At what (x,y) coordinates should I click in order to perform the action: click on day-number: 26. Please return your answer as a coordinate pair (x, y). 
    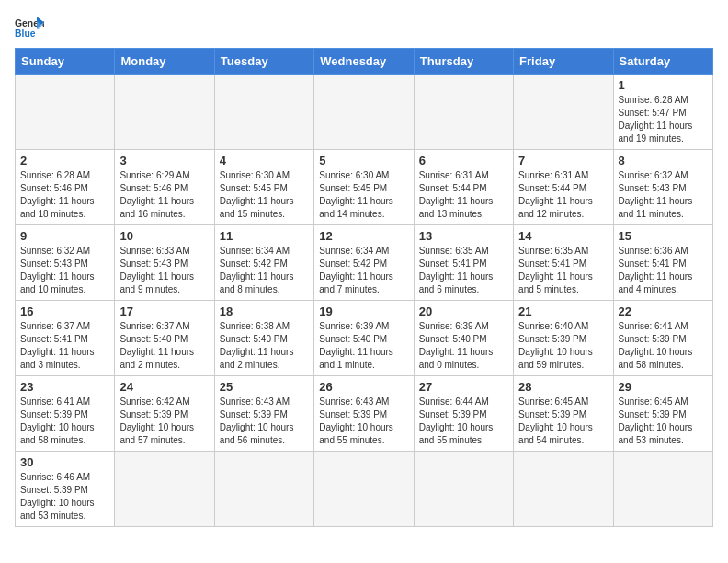
    Looking at the image, I should click on (364, 386).